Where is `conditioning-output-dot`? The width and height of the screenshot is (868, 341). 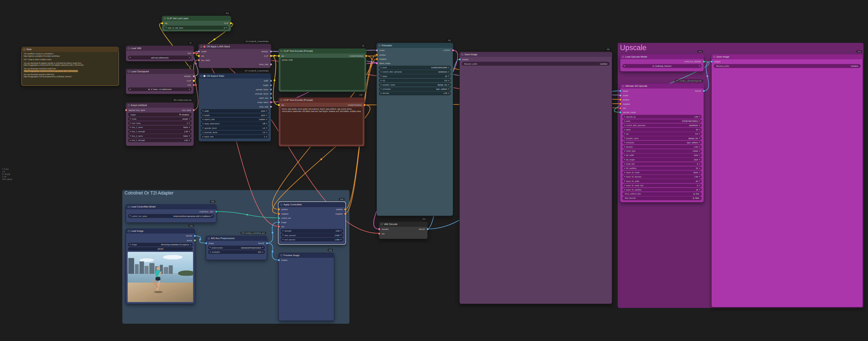
conditioning-output-dot is located at coordinates (364, 105).